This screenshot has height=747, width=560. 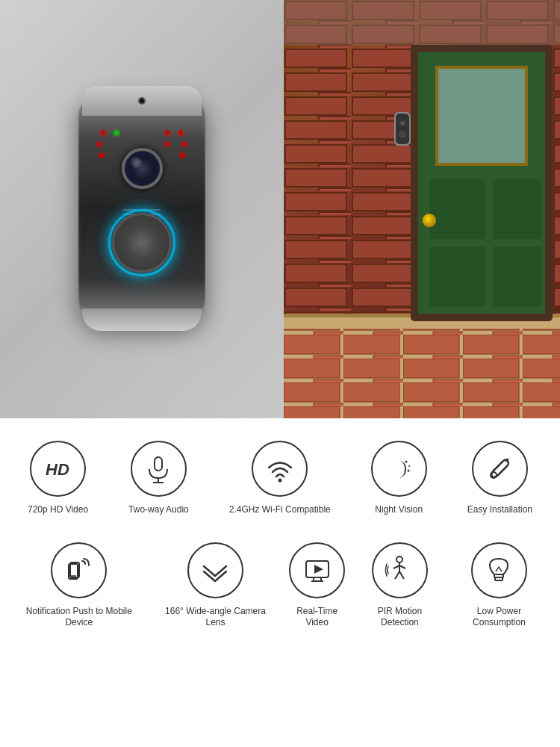 What do you see at coordinates (58, 469) in the screenshot?
I see `hd-icon: HD` at bounding box center [58, 469].